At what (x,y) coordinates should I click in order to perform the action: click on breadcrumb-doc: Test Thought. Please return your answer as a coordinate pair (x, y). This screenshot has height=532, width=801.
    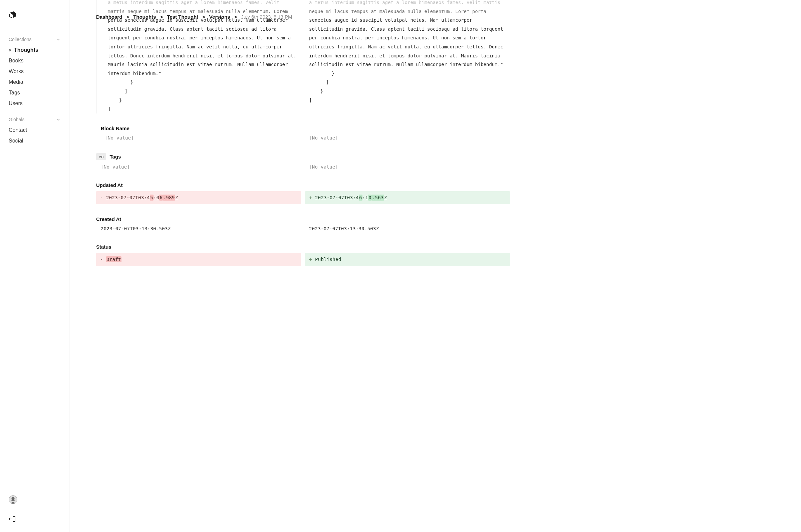
    Looking at the image, I should click on (183, 17).